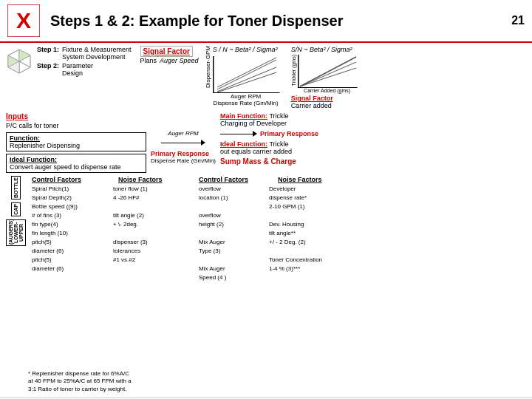 The height and width of the screenshot is (399, 532). What do you see at coordinates (266, 21) in the screenshot?
I see `page-header: X Steps 1 & 2: Example for Toner Dispens…` at bounding box center [266, 21].